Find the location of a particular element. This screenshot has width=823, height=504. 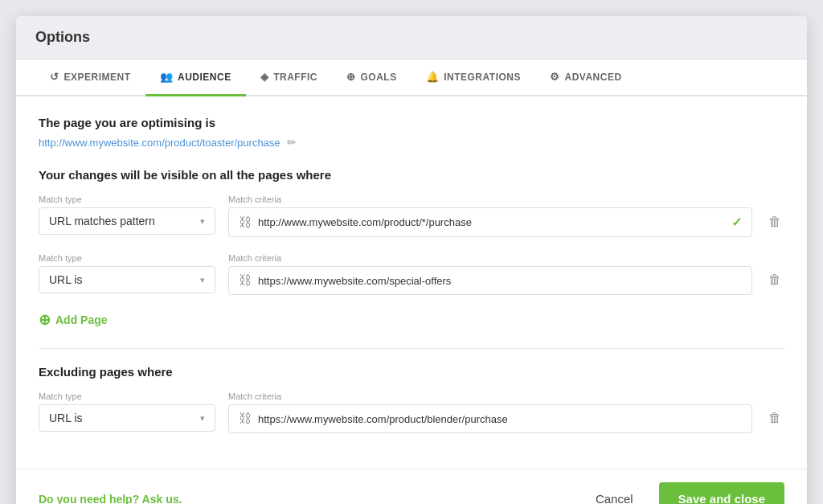

traffic-icon: ◈ is located at coordinates (265, 77).